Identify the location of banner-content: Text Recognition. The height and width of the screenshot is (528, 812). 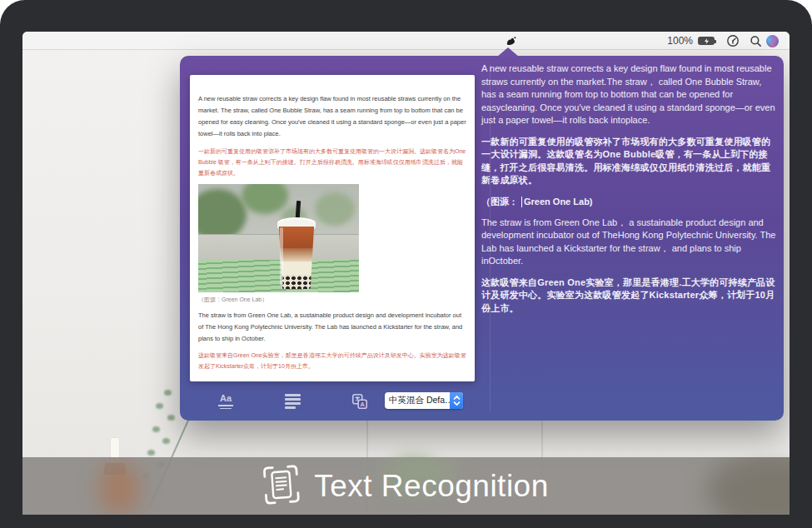
(406, 486).